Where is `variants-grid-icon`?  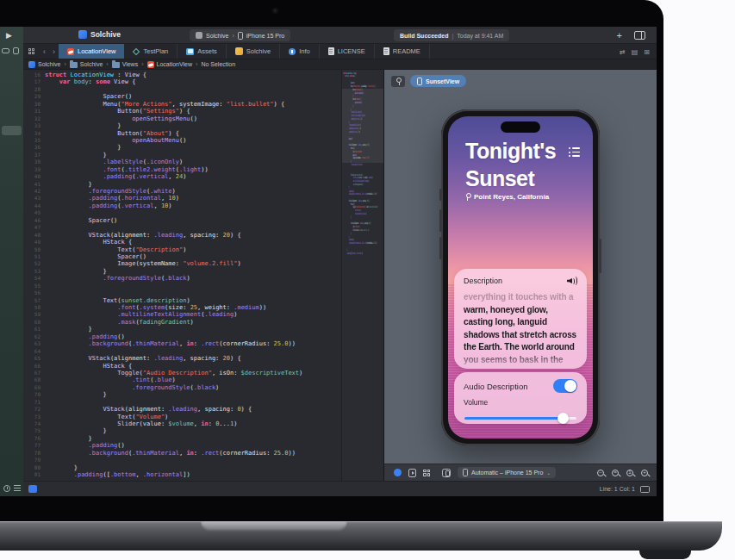
variants-grid-icon is located at coordinates (427, 473).